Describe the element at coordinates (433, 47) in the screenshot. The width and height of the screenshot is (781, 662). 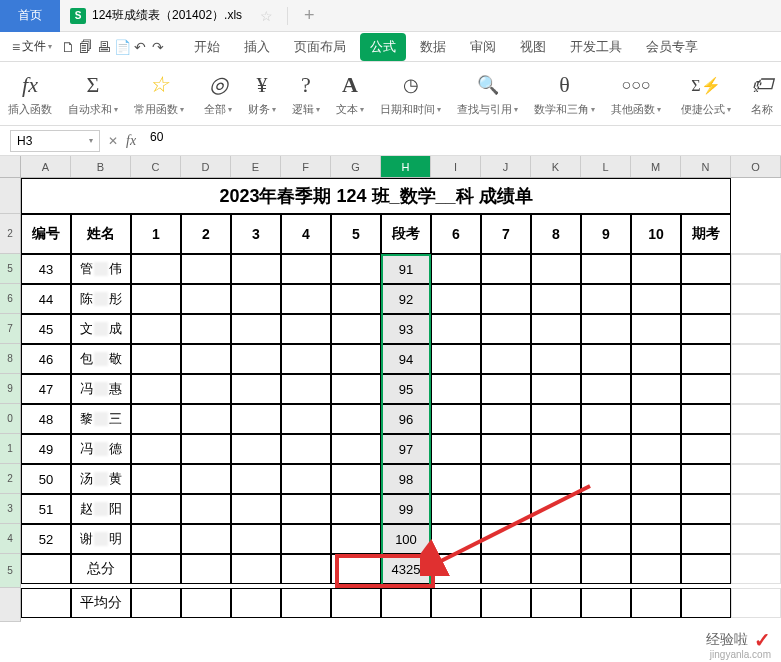
I see `tab-data: 数据` at that location.